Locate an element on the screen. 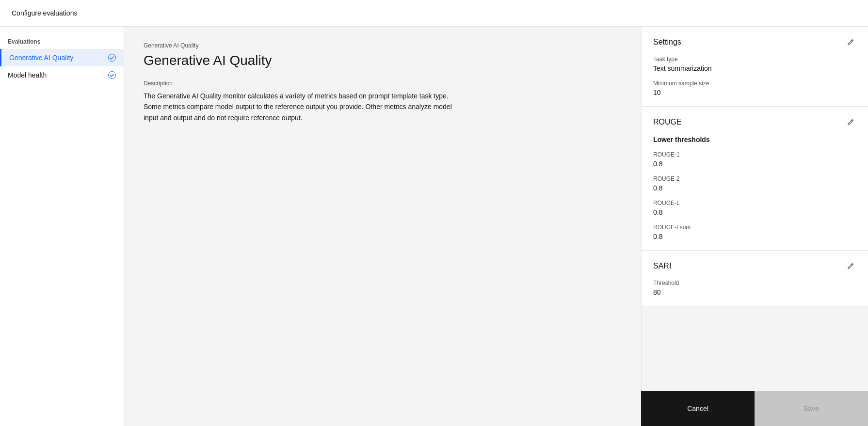 The width and height of the screenshot is (868, 426). breadcrumb: Generative AI Quality is located at coordinates (383, 46).